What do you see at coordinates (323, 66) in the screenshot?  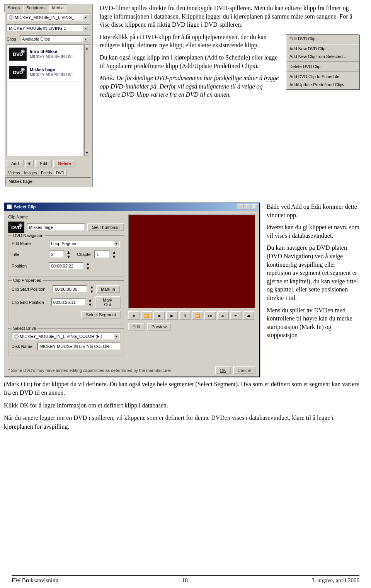 I see `menu-delete-clip: Delete DVD Clip` at bounding box center [323, 66].